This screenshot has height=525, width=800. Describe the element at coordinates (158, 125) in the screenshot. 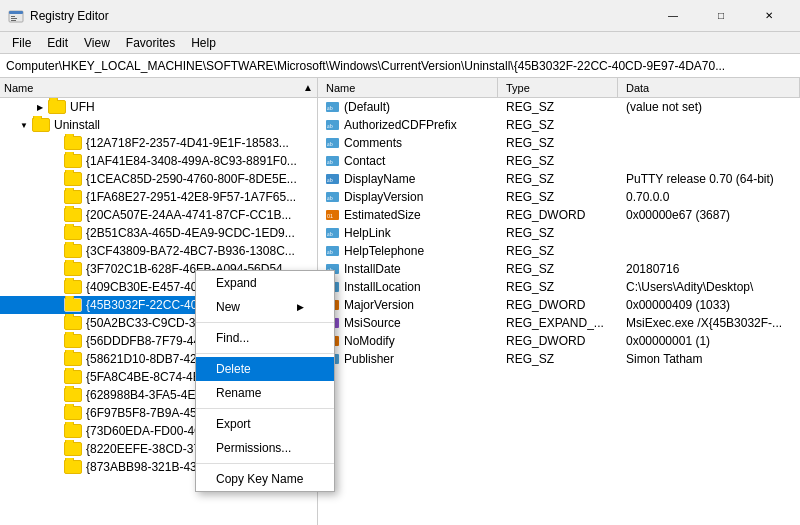

I see `tree-item-uninstall: ▼ Uninstall` at that location.